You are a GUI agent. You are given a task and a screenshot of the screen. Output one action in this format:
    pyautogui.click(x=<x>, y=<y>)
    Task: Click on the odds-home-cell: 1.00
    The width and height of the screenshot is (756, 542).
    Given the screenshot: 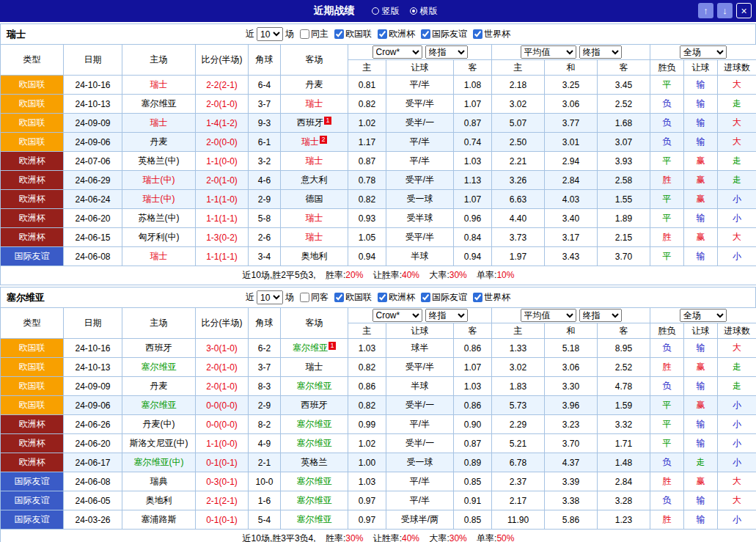 What is the action you would take?
    pyautogui.click(x=367, y=463)
    